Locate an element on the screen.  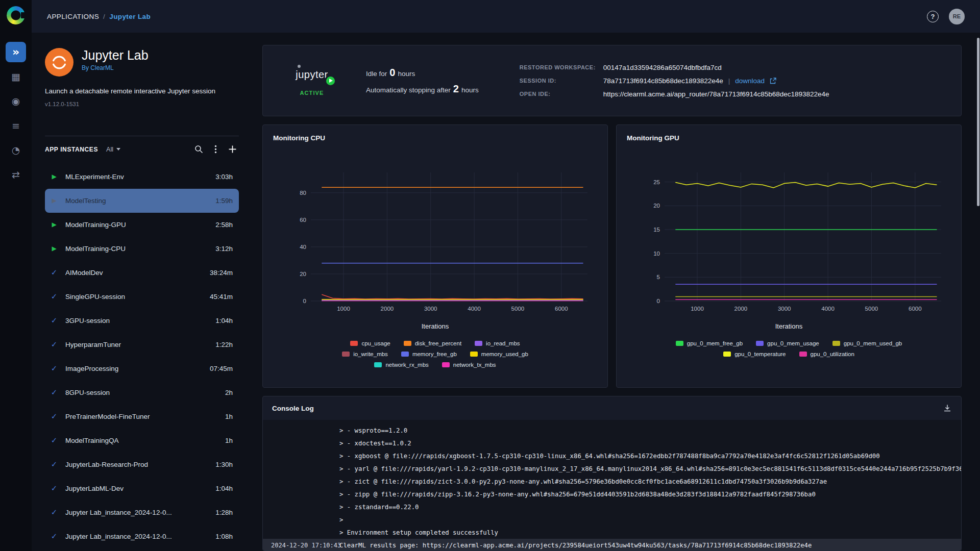
cpu-chart-title: Monitoring CPU is located at coordinates (435, 138).